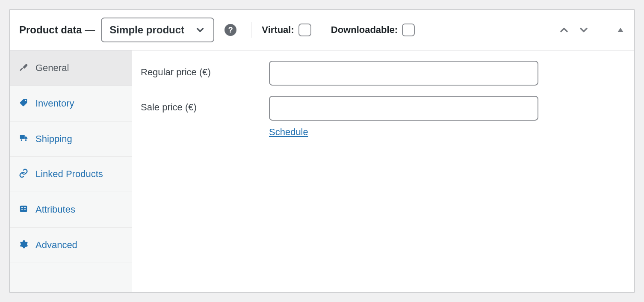 Image resolution: width=644 pixels, height=302 pixels. Describe the element at coordinates (24, 244) in the screenshot. I see `gear-icon` at that location.